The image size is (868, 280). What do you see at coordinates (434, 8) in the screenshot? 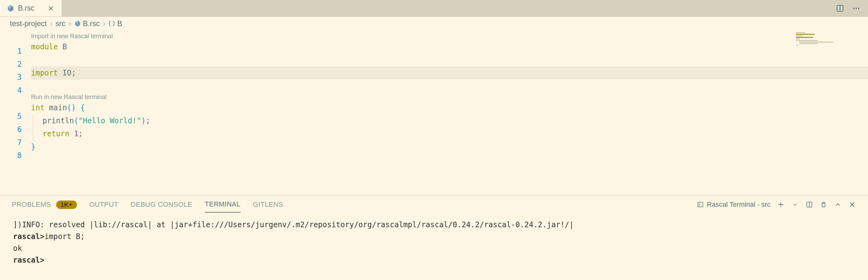
I see `editor-tabbar: B.rsc` at bounding box center [434, 8].